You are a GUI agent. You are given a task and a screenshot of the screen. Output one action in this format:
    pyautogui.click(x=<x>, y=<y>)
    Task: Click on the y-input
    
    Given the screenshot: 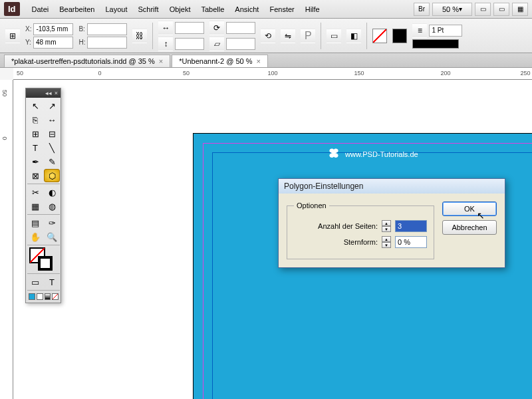 What is the action you would take?
    pyautogui.click(x=53, y=43)
    